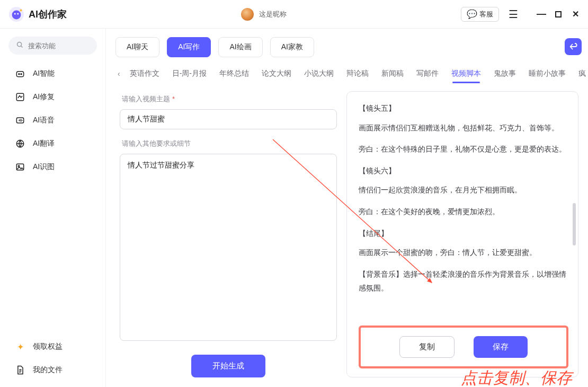 This screenshot has width=588, height=387. What do you see at coordinates (574, 224) in the screenshot?
I see `scrollbar-thumb` at bounding box center [574, 224].